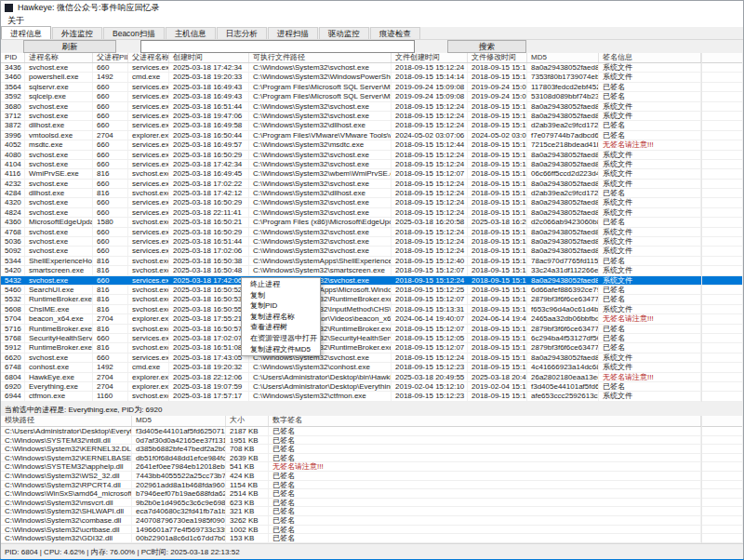  Describe the element at coordinates (372, 310) in the screenshot. I see `table-row: 5608ChsIME.exe816svchost.exe2025-03-18 1…` at that location.